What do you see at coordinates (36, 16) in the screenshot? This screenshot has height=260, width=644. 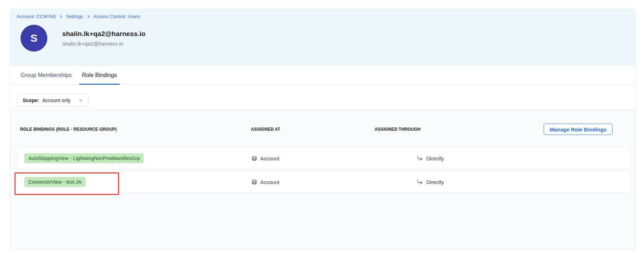 I see `breadcrumb-link-account: Account: CCM-NG` at bounding box center [36, 16].